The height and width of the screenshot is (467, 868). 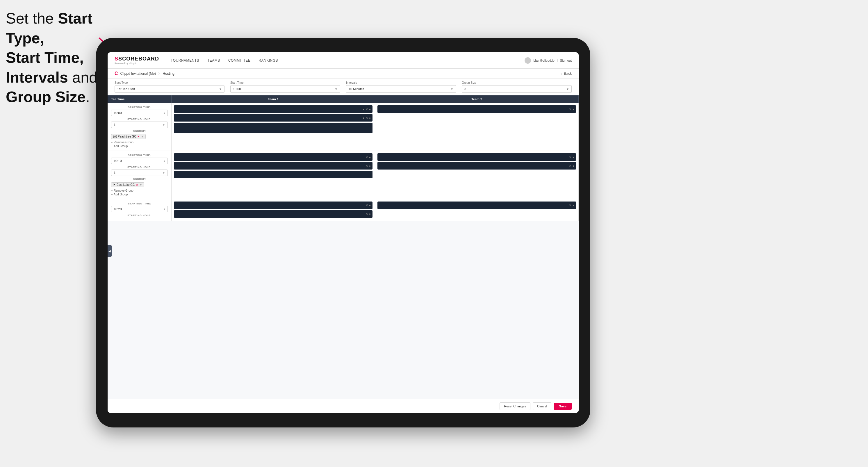 What do you see at coordinates (570, 157) in the screenshot?
I see `remove-player-icon-4-1: ✕` at bounding box center [570, 157].